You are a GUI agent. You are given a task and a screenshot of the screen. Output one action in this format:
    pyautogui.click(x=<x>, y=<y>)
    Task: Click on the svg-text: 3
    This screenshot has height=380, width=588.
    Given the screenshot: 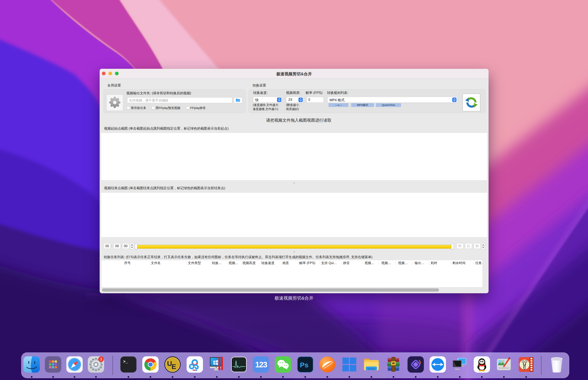 What is the action you would take?
    pyautogui.click(x=101, y=359)
    